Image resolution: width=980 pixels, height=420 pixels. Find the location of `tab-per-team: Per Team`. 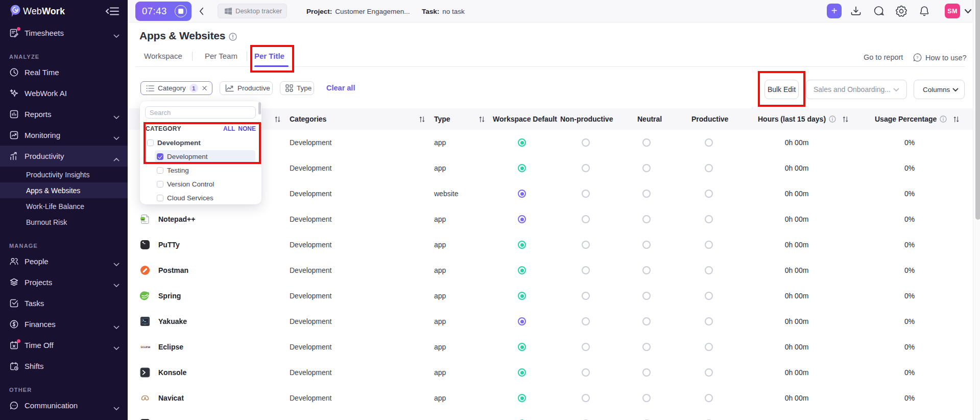

tab-per-team: Per Team is located at coordinates (221, 56).